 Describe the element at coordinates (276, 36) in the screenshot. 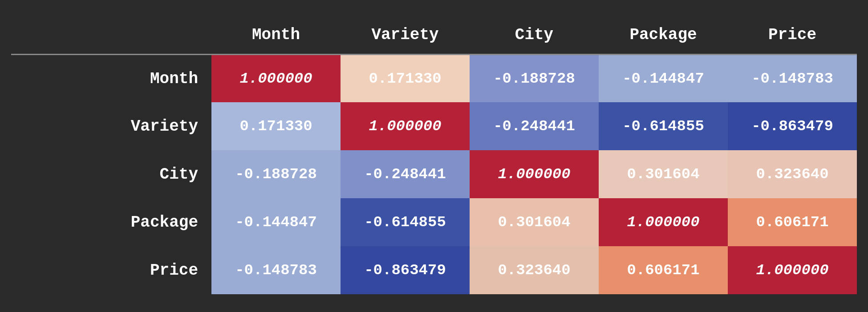

I see `col-header-month: Month` at that location.